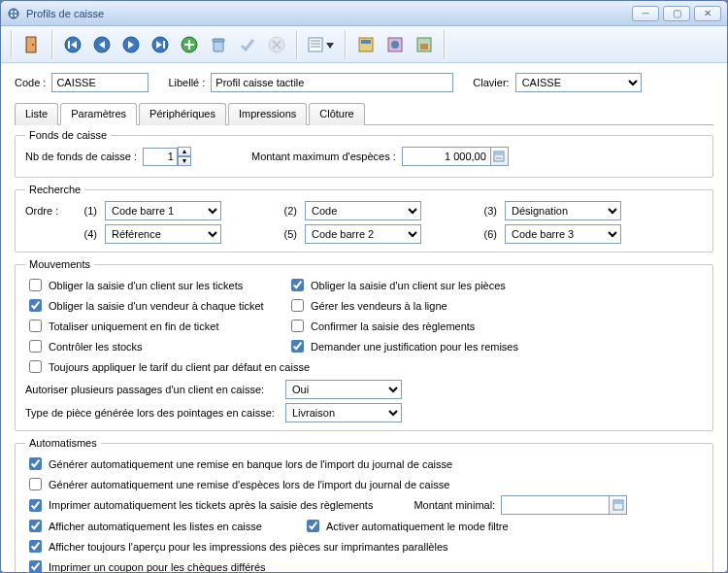 The height and width of the screenshot is (573, 728). What do you see at coordinates (248, 45) in the screenshot?
I see `save-icon` at bounding box center [248, 45].